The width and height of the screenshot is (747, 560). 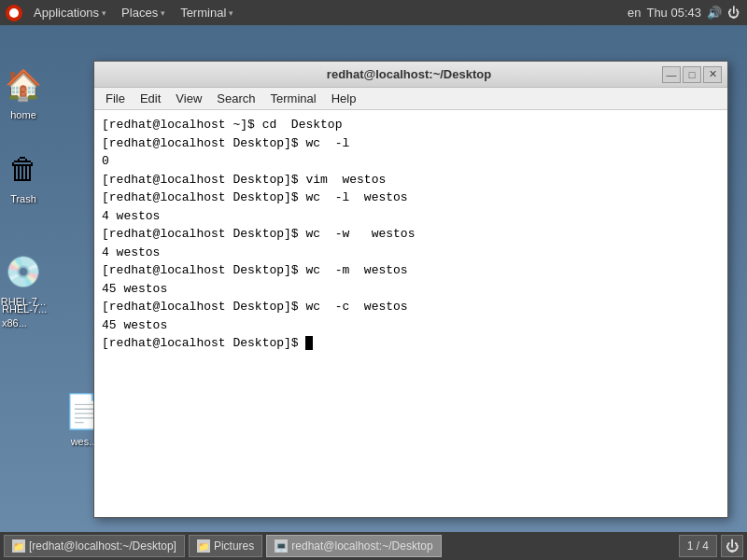 What do you see at coordinates (698, 546) in the screenshot?
I see `taskbar-pager: 1 / 4` at bounding box center [698, 546].